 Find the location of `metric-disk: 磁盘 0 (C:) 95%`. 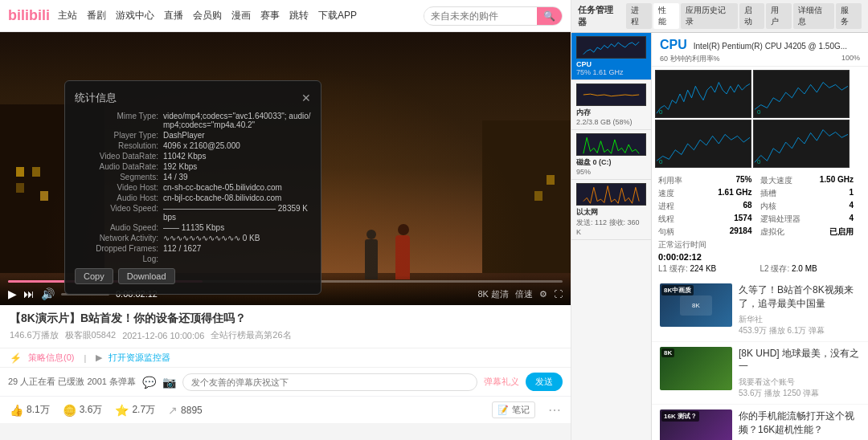

metric-disk: 磁盘 0 (C:) 95% is located at coordinates (611, 155).